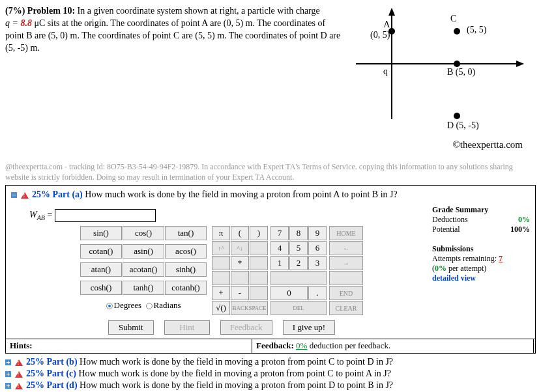 This screenshot has width=541, height=392. Describe the element at coordinates (186, 233) in the screenshot. I see `btn-tan: tan()` at that location.